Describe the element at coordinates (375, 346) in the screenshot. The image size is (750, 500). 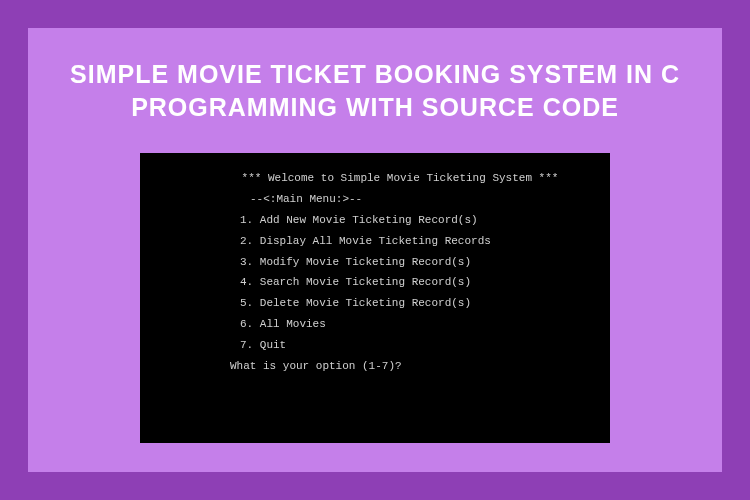
I see `terminal-menu-item: 7. Quit` at that location.